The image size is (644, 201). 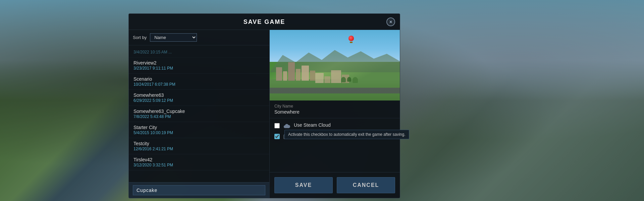 I want to click on steam-cloud-option: Use Steam Cloud Activate this checkbox t…, so click(x=335, y=126).